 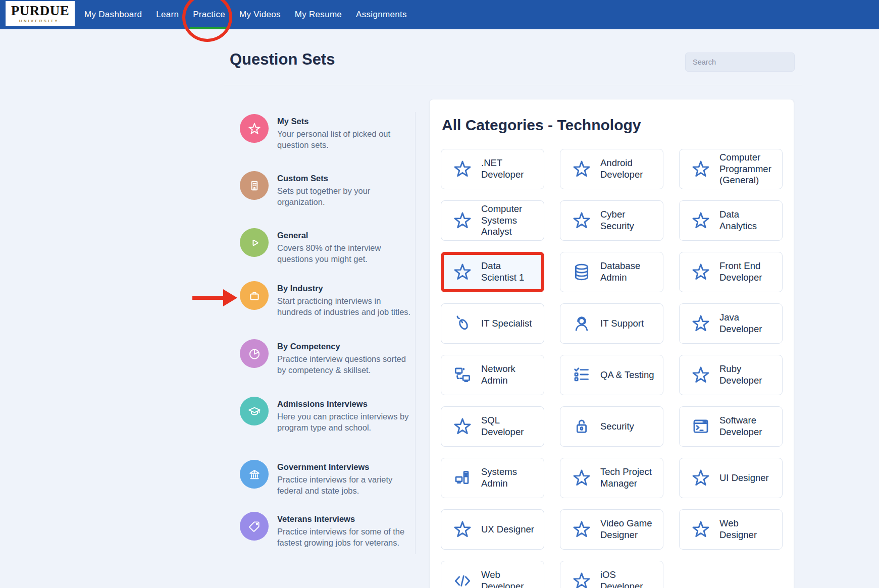 I want to click on category-card-label: Systems Admin, so click(x=510, y=477).